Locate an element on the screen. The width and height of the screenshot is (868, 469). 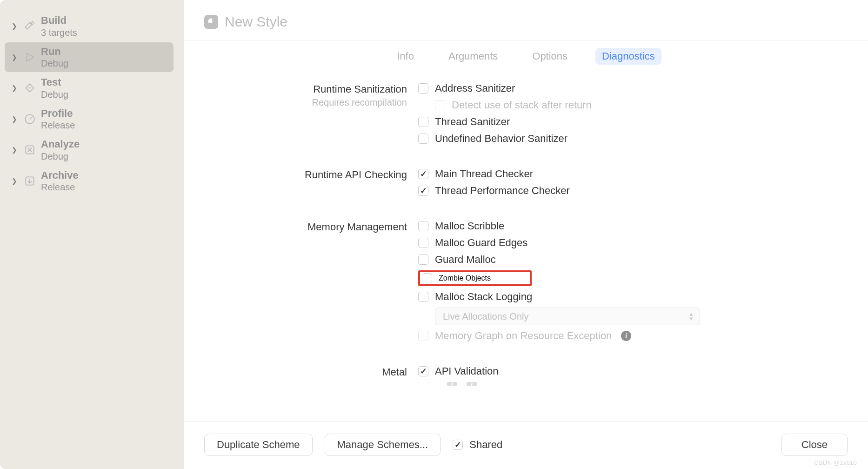
section-runtime-sanitization: Runtime Sanitization Requires recompilat… is located at coordinates (309, 95).